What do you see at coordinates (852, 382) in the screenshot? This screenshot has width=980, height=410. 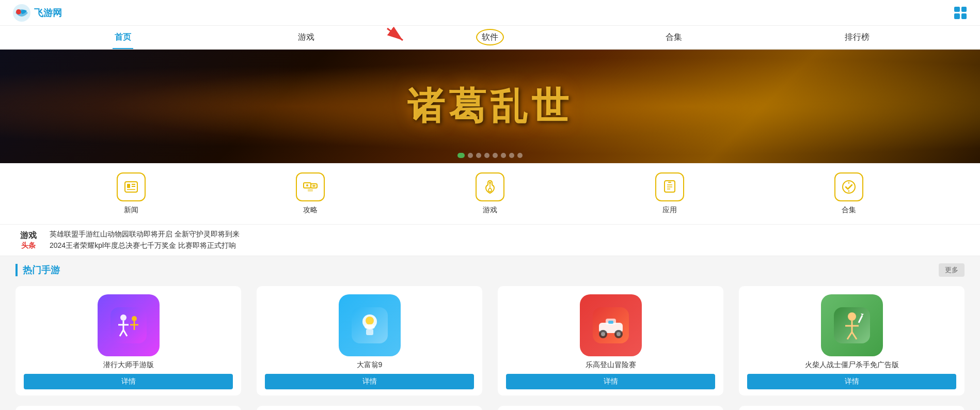 I see `detail-btn-3: 详情` at bounding box center [852, 382].